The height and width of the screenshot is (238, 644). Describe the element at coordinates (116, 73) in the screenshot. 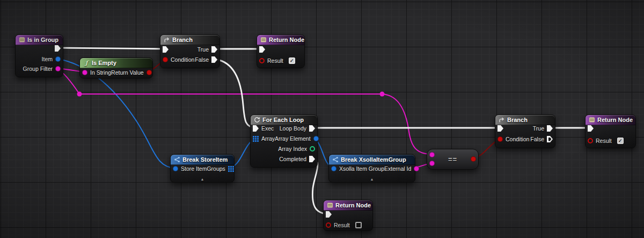

I see `pin-row: In StringReturn Value` at that location.